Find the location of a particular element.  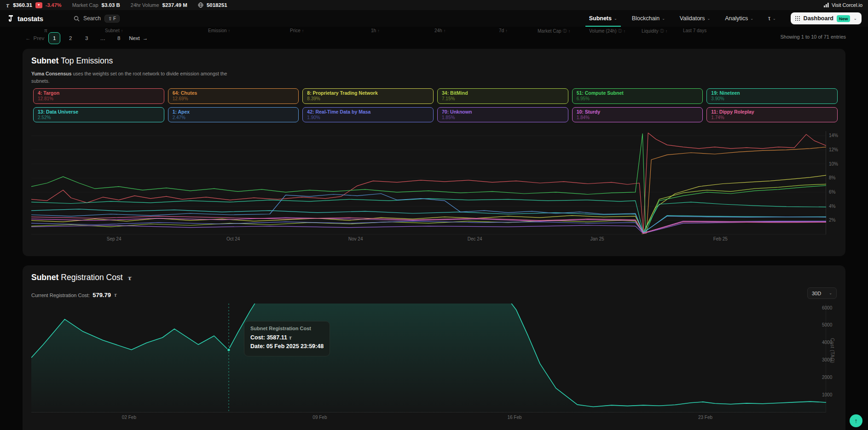

pagination-page-3: 3 is located at coordinates (87, 38).